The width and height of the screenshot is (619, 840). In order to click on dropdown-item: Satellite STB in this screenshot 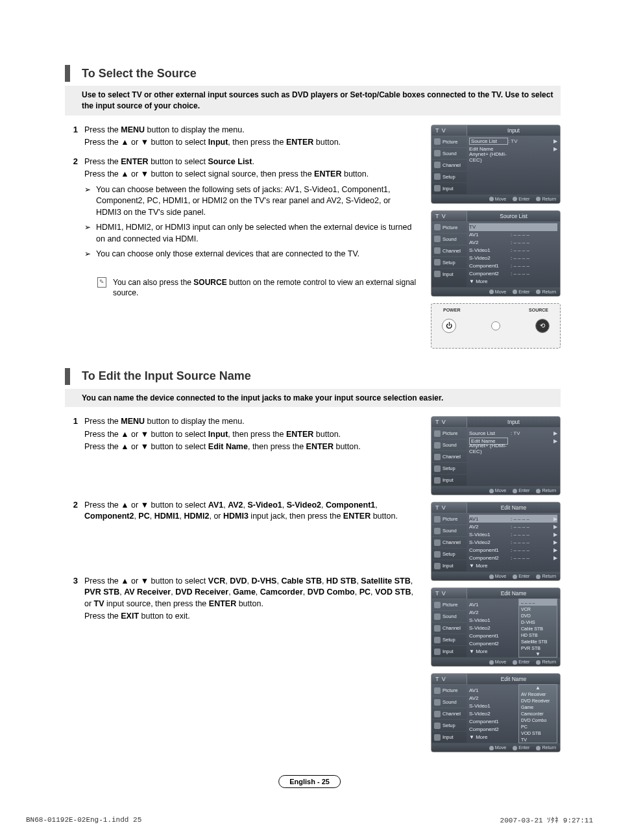, I will do `click(538, 641)`.